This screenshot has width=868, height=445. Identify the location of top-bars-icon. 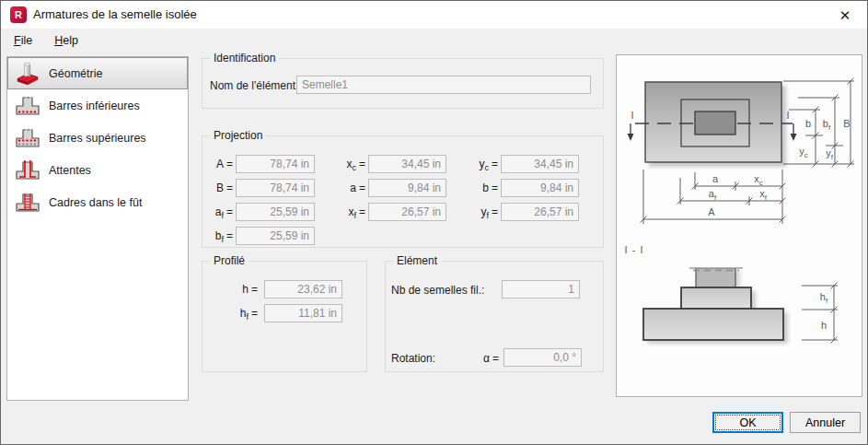
(28, 138).